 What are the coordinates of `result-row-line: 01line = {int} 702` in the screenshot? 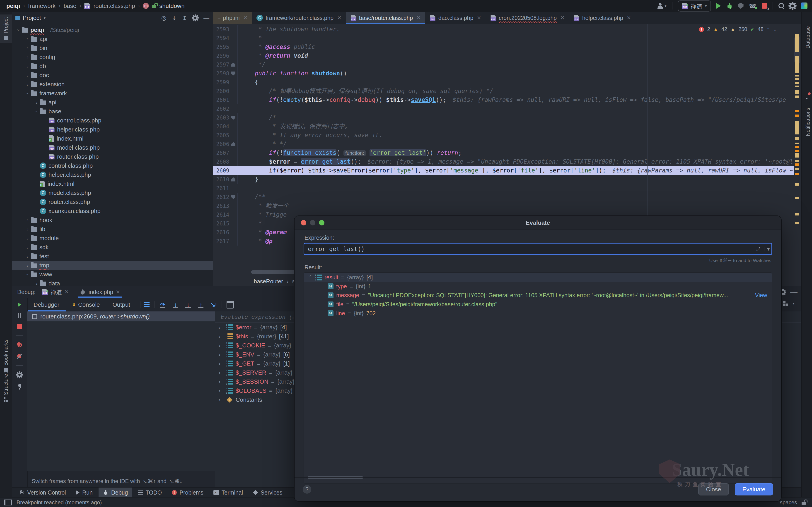 It's located at (538, 313).